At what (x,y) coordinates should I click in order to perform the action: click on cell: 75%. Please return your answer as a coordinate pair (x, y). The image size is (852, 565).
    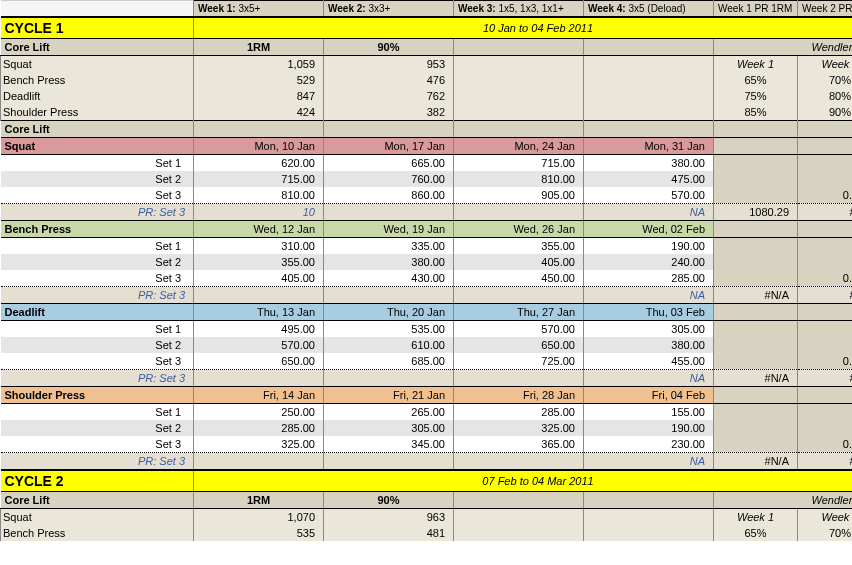
    Looking at the image, I should click on (756, 96).